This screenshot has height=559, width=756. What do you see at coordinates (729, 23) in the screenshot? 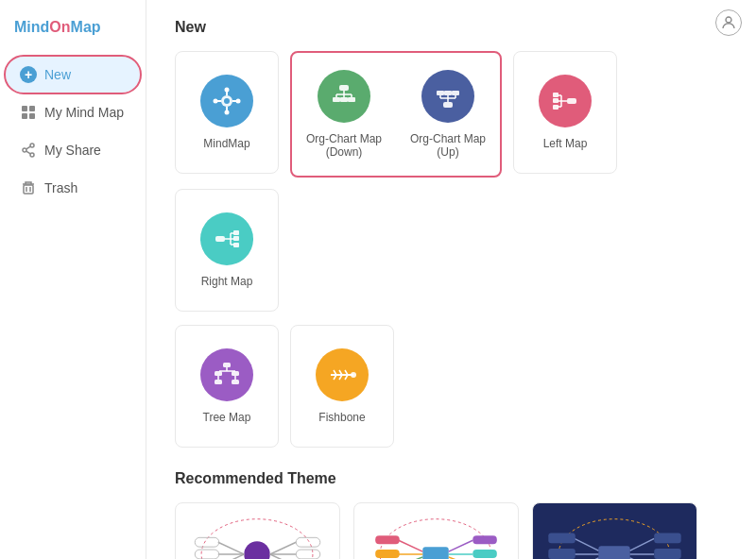
I see `user-icon` at bounding box center [729, 23].